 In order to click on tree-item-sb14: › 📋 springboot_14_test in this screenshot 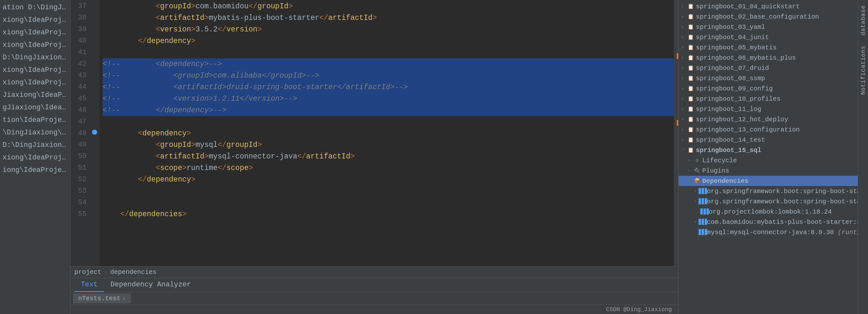, I will do `click(768, 140)`.